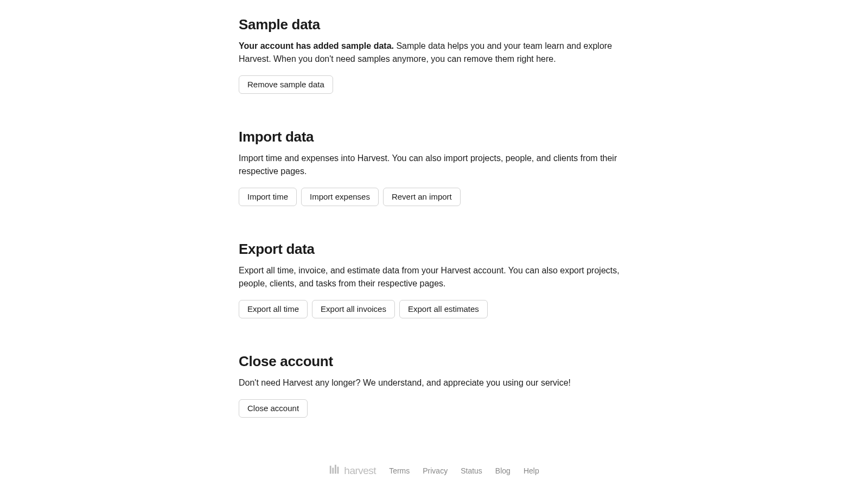 The width and height of the screenshot is (868, 499). I want to click on import-expenses-button: Import expenses, so click(340, 197).